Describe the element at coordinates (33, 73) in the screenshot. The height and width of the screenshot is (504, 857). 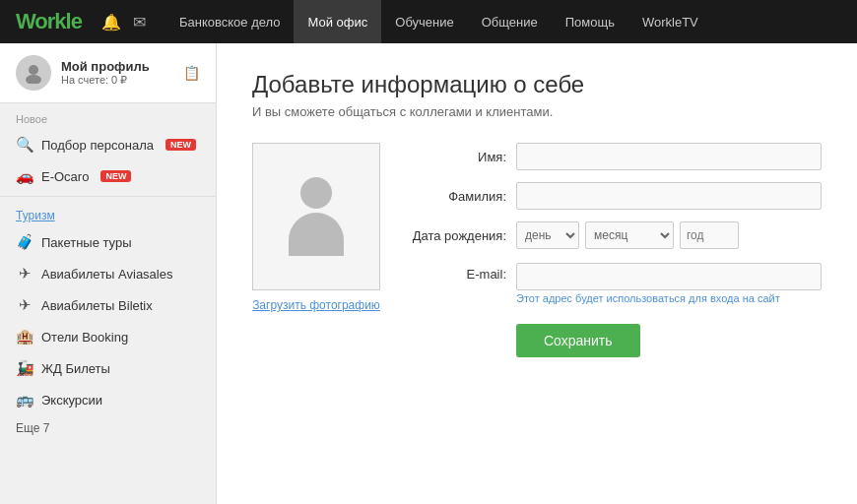
I see `avatar` at that location.